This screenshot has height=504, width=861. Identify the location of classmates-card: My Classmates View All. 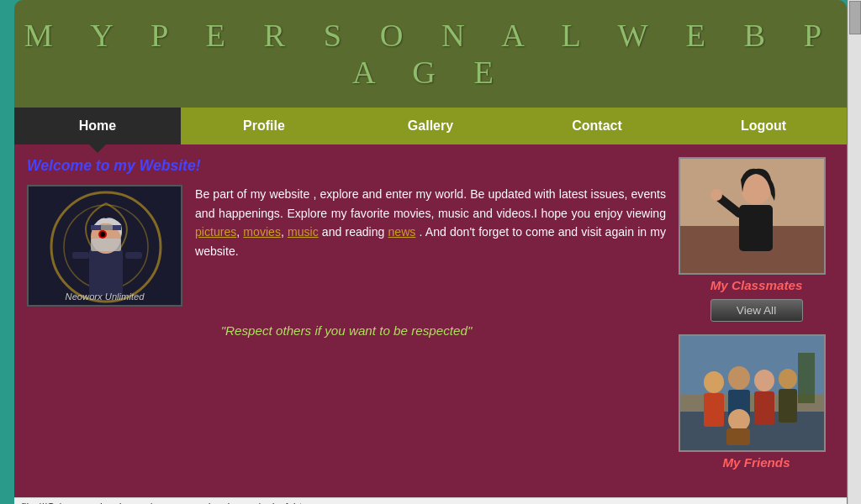
(757, 239).